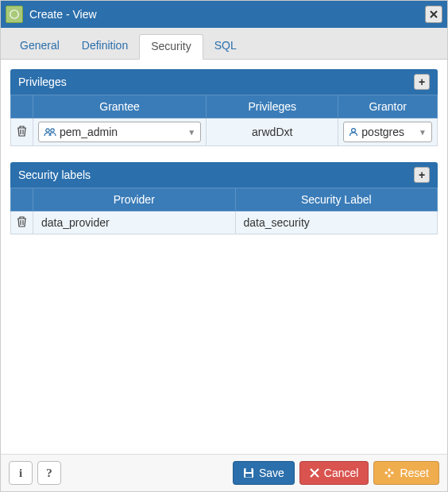 The width and height of the screenshot is (448, 492). Describe the element at coordinates (334, 473) in the screenshot. I see `cancel-button: Cancel` at that location.